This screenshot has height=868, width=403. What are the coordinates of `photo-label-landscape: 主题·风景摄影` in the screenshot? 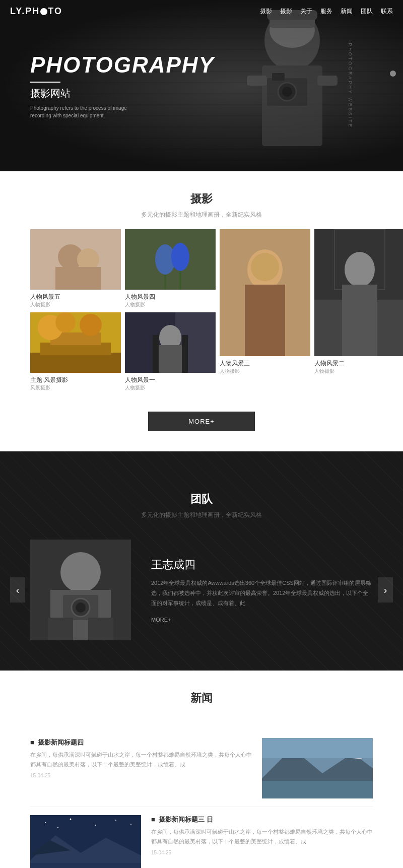 It's located at (76, 380).